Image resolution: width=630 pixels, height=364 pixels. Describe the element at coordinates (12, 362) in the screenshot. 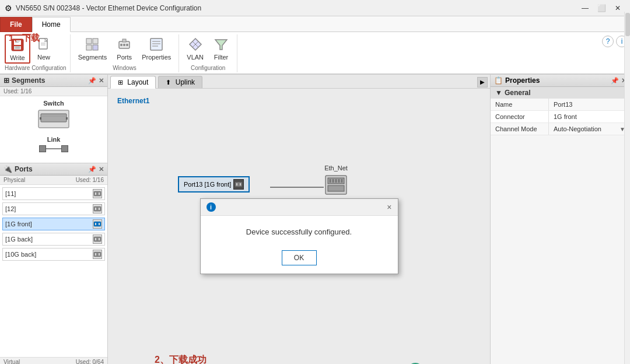

I see `virtual-label: Virtual` at that location.